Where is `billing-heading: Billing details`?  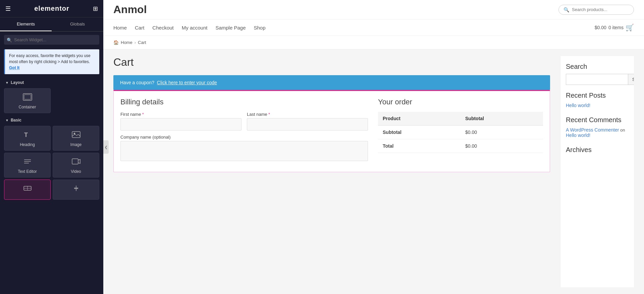
billing-heading: Billing details is located at coordinates (244, 102).